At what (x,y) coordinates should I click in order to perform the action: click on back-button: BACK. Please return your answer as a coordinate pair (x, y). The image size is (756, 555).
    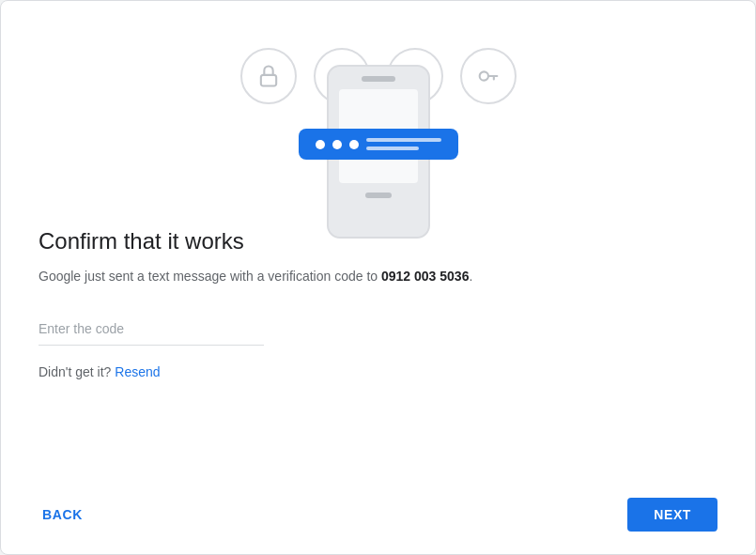
    Looking at the image, I should click on (62, 515).